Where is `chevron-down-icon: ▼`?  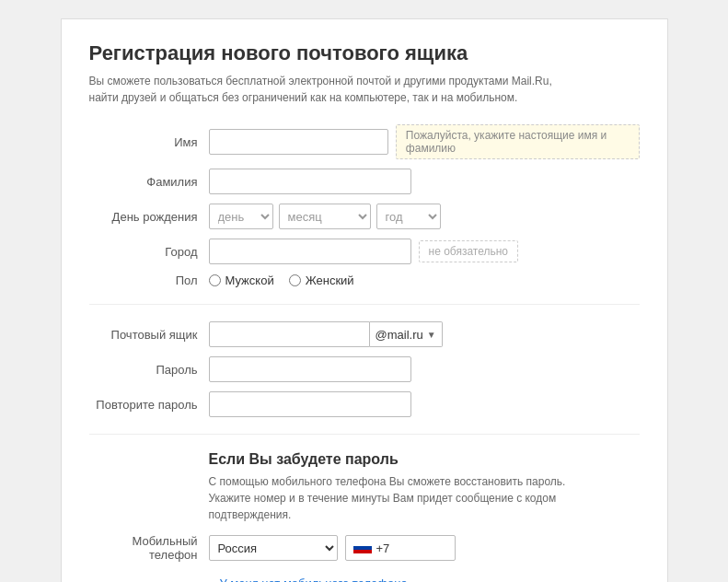
chevron-down-icon: ▼ is located at coordinates (432, 335).